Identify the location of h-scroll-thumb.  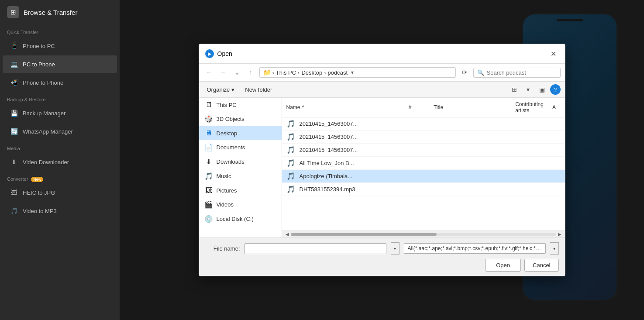
(364, 234).